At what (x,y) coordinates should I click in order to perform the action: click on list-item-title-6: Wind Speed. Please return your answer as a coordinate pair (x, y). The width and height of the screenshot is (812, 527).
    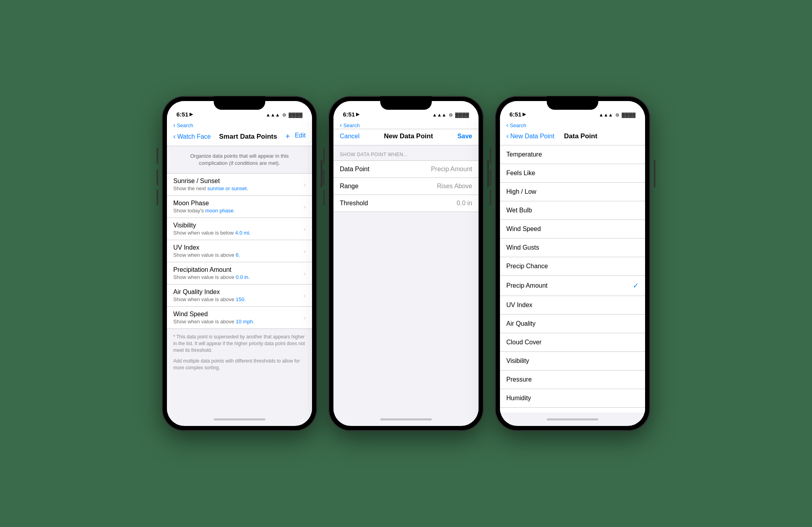
    Looking at the image, I should click on (237, 314).